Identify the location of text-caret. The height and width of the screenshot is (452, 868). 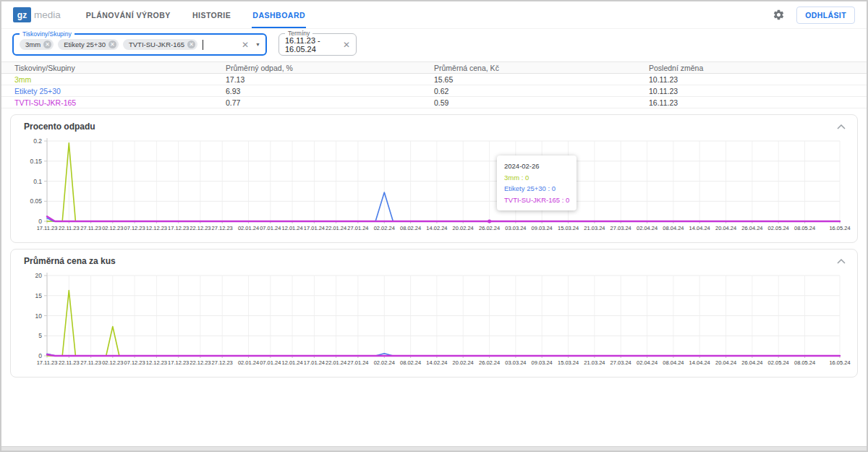
(203, 45).